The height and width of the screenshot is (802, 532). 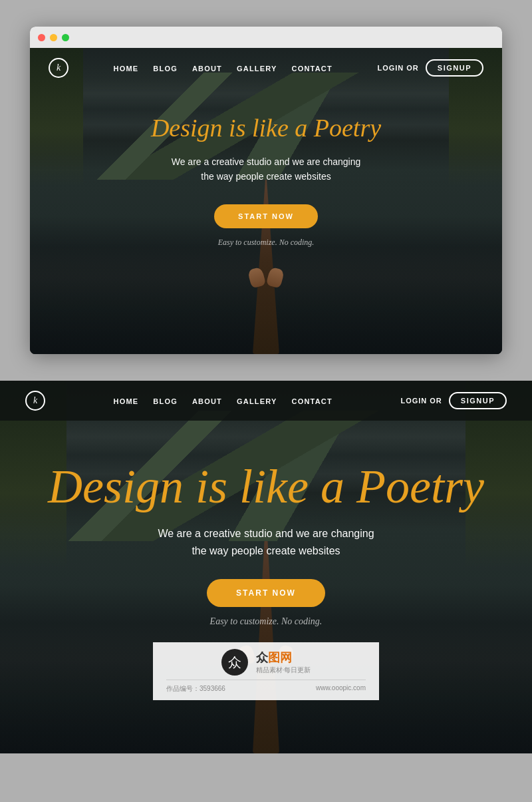 I want to click on login-text-small: LOGIN OR, so click(x=398, y=68).